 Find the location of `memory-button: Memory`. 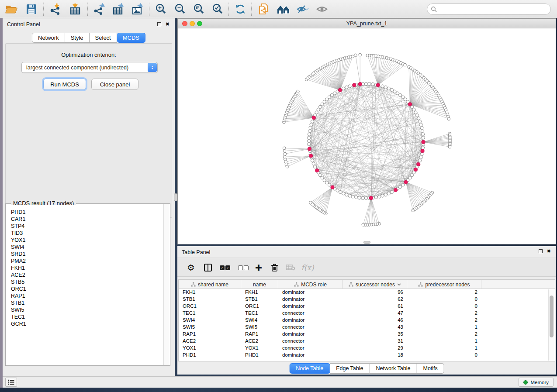

memory-button: Memory is located at coordinates (536, 382).